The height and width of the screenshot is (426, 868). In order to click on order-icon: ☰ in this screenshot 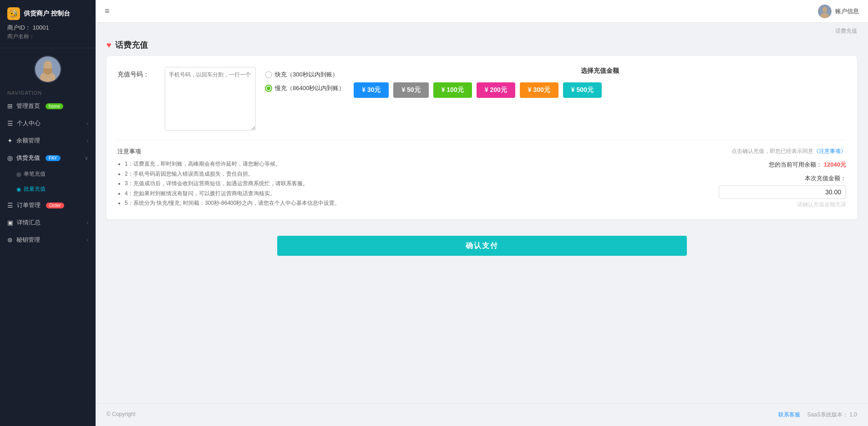, I will do `click(10, 205)`.